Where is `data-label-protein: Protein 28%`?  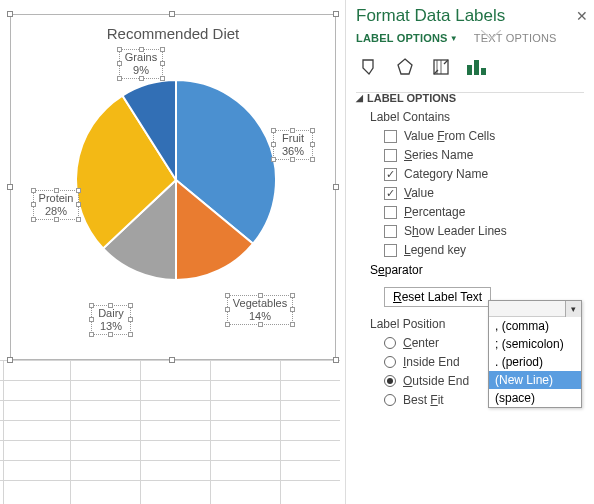
data-label-protein: Protein 28% is located at coordinates (56, 205).